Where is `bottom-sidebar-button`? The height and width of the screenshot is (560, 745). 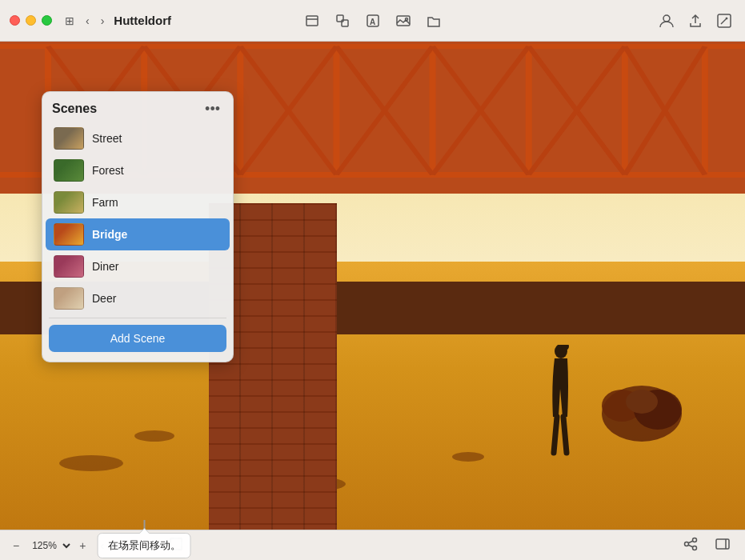
bottom-sidebar-button is located at coordinates (723, 546).